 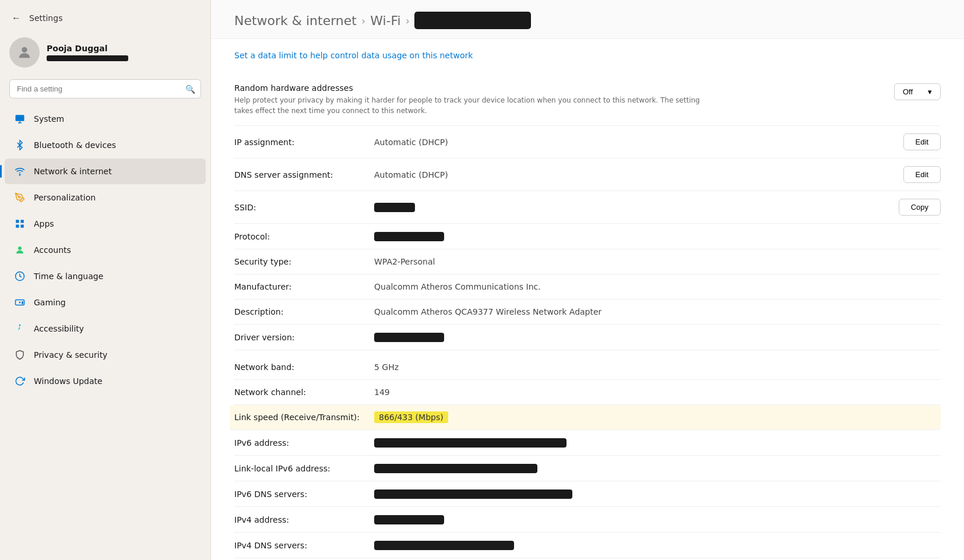 I want to click on sidebar-item-apps: Apps, so click(x=105, y=224).